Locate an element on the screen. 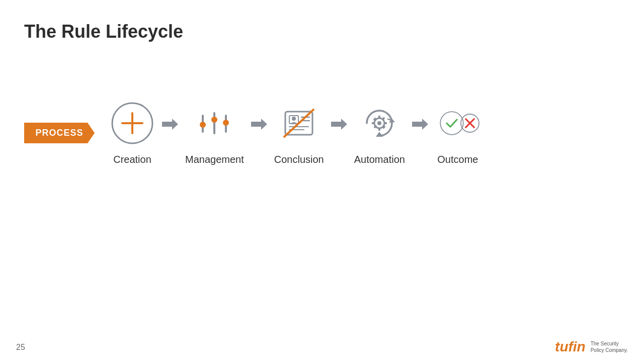  step-creation: Creation is located at coordinates (132, 133).